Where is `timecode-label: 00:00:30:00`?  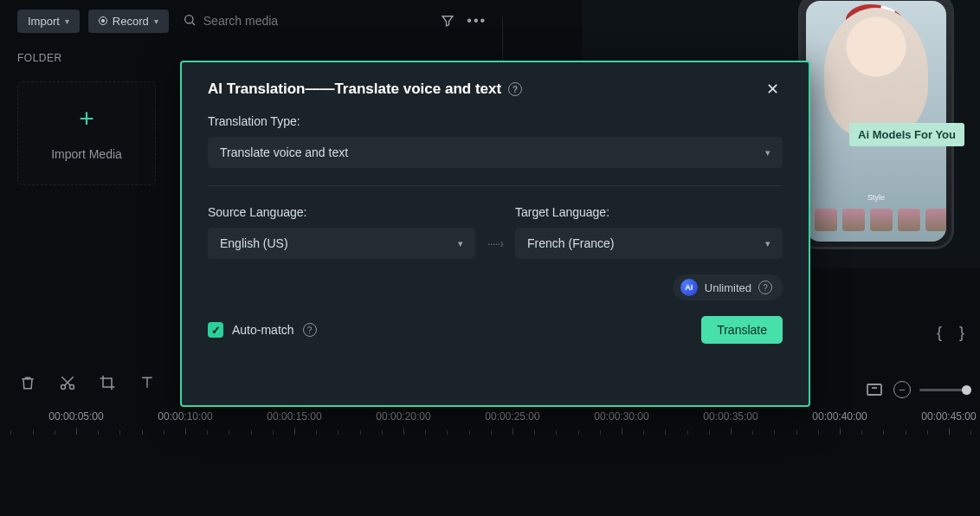
timecode-label: 00:00:30:00 is located at coordinates (622, 416).